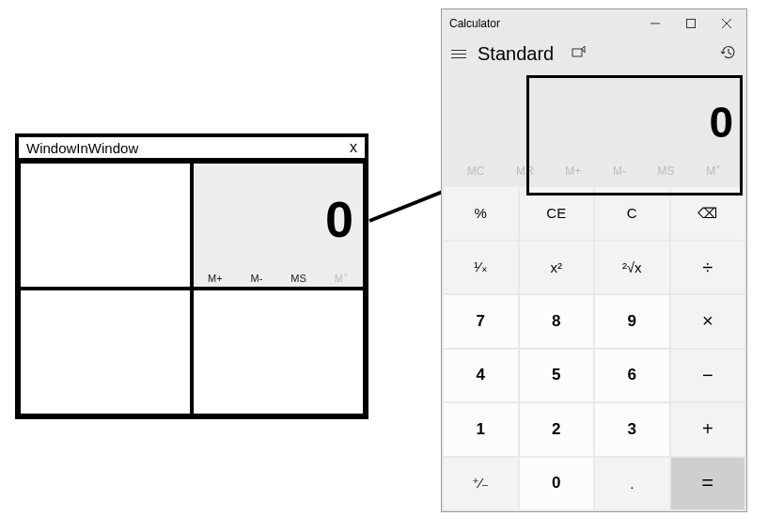 This screenshot has height=532, width=768. Describe the element at coordinates (594, 111) in the screenshot. I see `calc-display: 0` at that location.